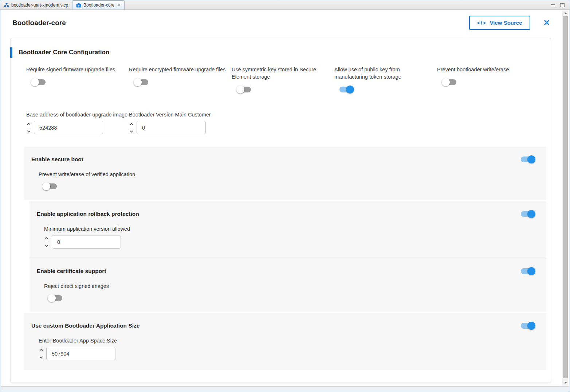 This screenshot has height=392, width=570. What do you see at coordinates (500, 23) in the screenshot?
I see `view-source-button: </> View Source` at bounding box center [500, 23].